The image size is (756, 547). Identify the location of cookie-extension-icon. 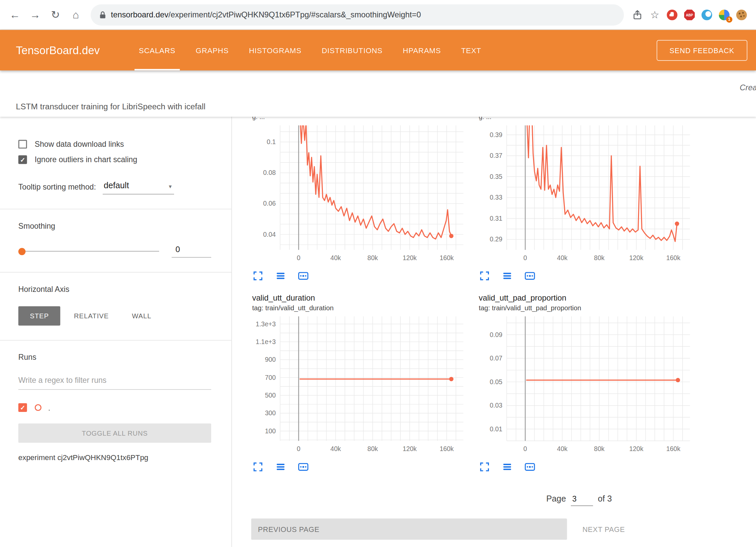
(742, 15).